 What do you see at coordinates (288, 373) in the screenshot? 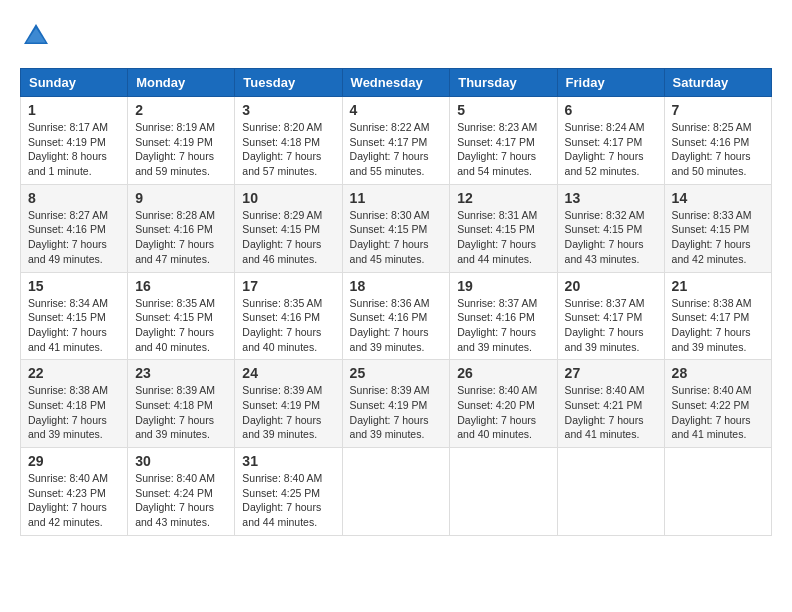
I see `day-number: 24` at bounding box center [288, 373].